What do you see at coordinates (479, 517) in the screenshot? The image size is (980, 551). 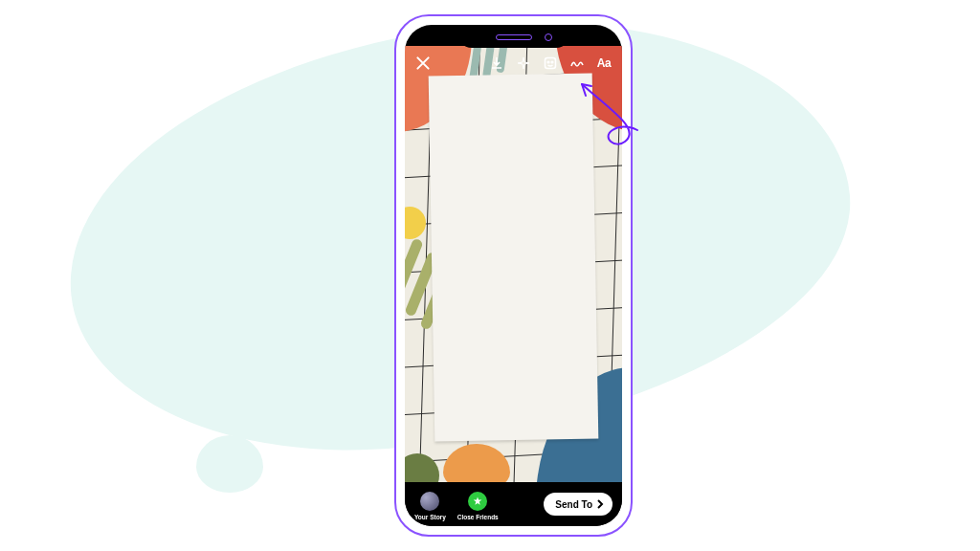 I see `close-friends-label: Close Friends` at bounding box center [479, 517].